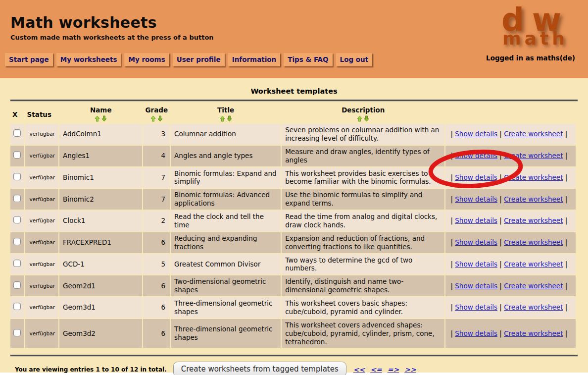 The width and height of the screenshot is (588, 375). What do you see at coordinates (226, 156) in the screenshot?
I see `template-title: Angles and angle types` at bounding box center [226, 156].